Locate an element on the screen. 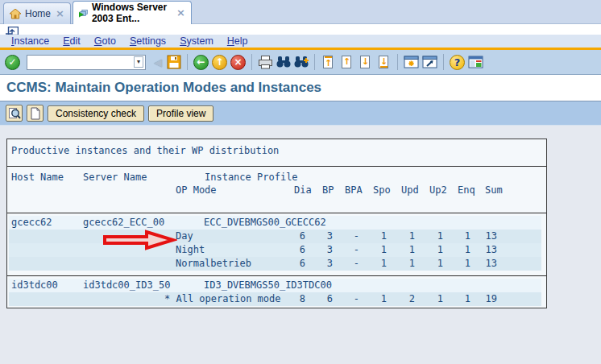  tab-bar: Home × Windows Server 2003 Ent... × is located at coordinates (300, 12).